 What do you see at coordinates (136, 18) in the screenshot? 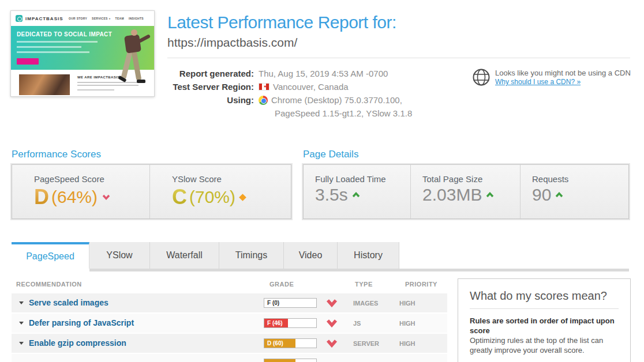
I see `thumbnail-nav-item: INSIGHTS` at bounding box center [136, 18].